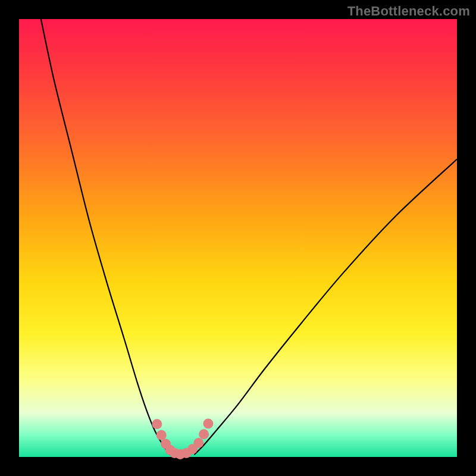  What do you see at coordinates (182, 439) in the screenshot?
I see `bottleneck-markers` at bounding box center [182, 439].